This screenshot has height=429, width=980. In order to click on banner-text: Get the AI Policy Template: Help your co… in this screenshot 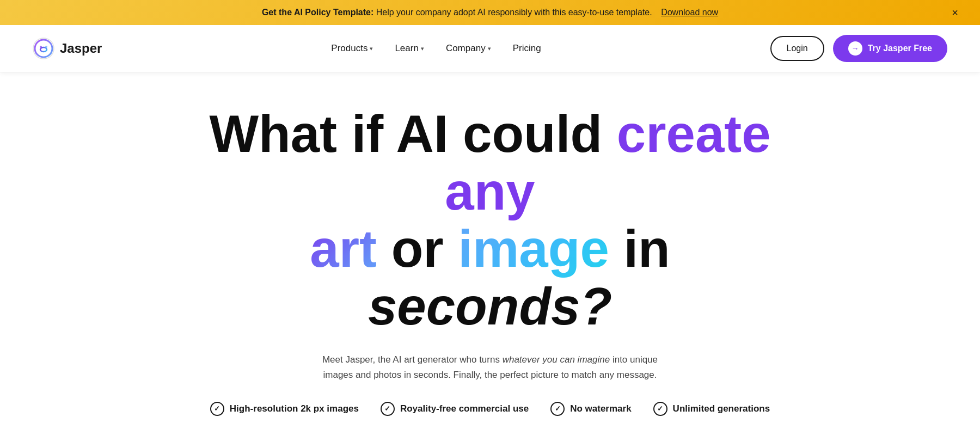, I will do `click(490, 13)`.